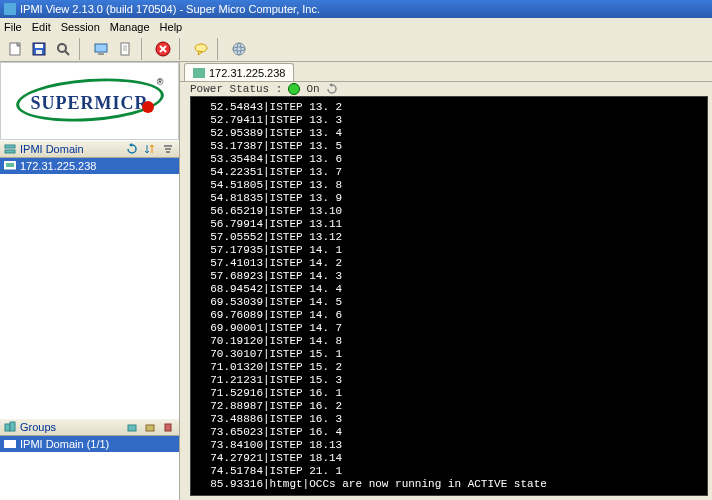 This screenshot has width=712, height=500. I want to click on tree-item-label: 172.31.225.238, so click(58, 166).